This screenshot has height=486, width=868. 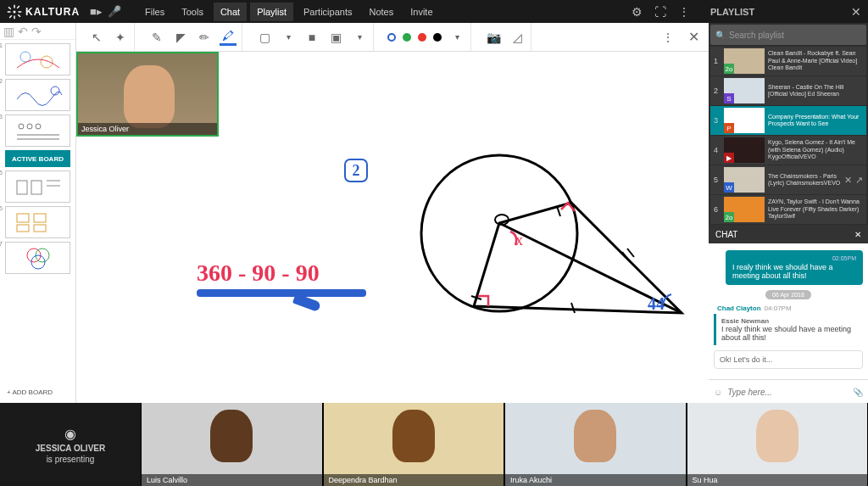 I want to click on board-thumb-4-active: ACTIVE BOARD, so click(x=37, y=159).